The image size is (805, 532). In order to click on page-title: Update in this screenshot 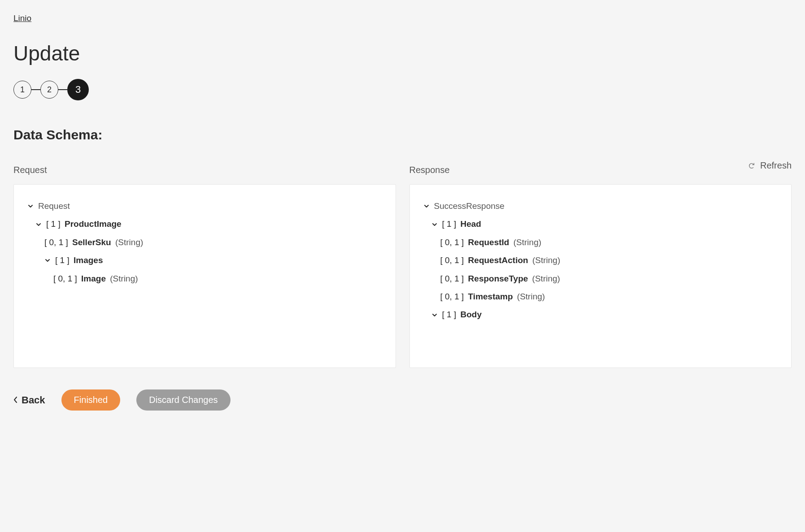, I will do `click(403, 53)`.